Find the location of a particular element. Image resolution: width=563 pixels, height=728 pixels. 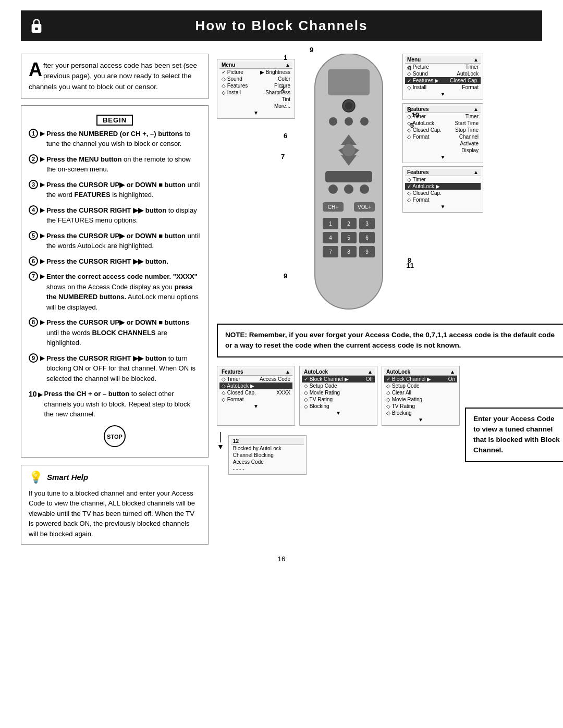

intro-big-letter: A is located at coordinates (35, 70).